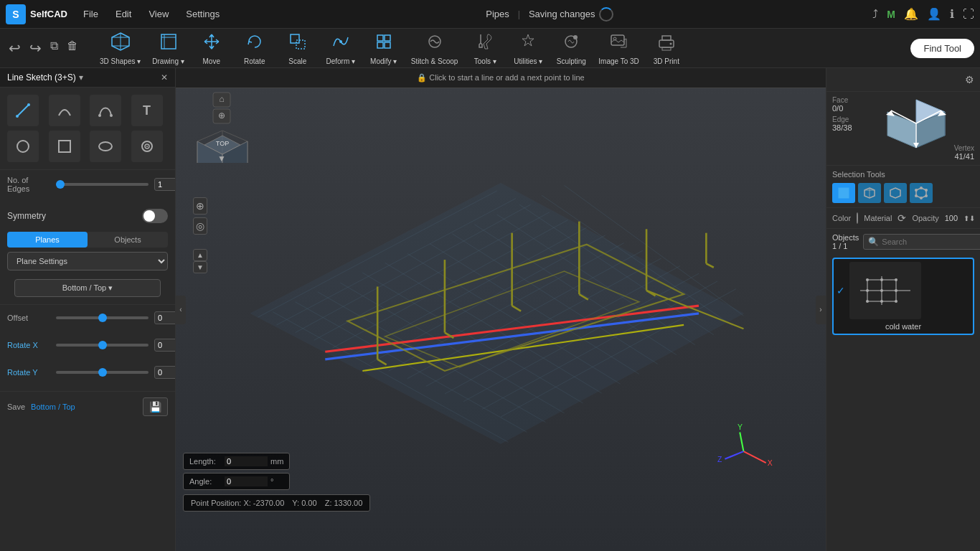 This screenshot has height=551, width=980. Describe the element at coordinates (297, 62) in the screenshot. I see `scale-label: Scale` at that location.